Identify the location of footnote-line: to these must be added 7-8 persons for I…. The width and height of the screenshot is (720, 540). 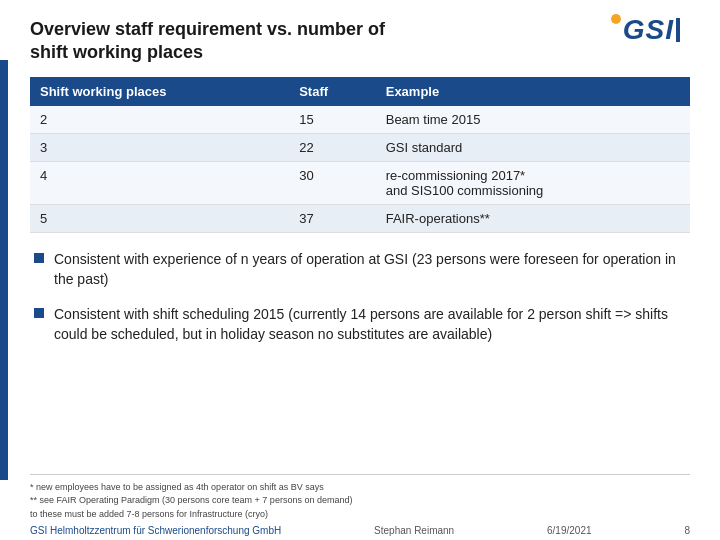
(360, 515).